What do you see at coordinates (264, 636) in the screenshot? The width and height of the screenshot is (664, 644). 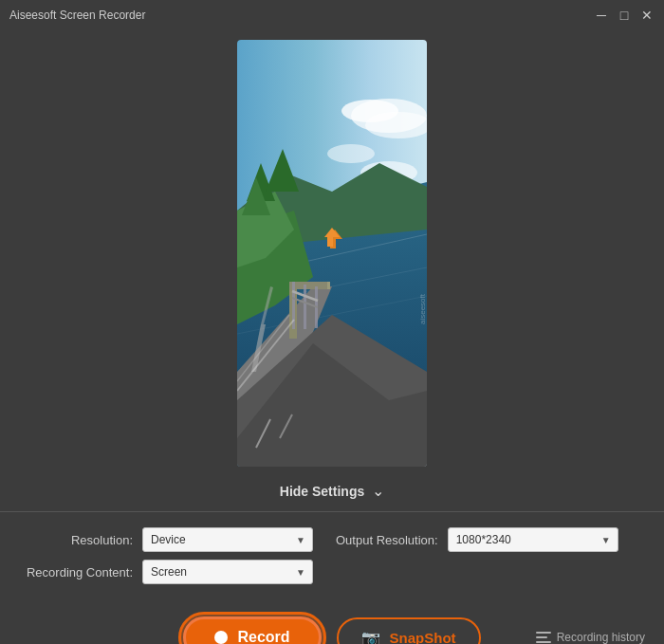 I see `record-label: Record` at bounding box center [264, 636].